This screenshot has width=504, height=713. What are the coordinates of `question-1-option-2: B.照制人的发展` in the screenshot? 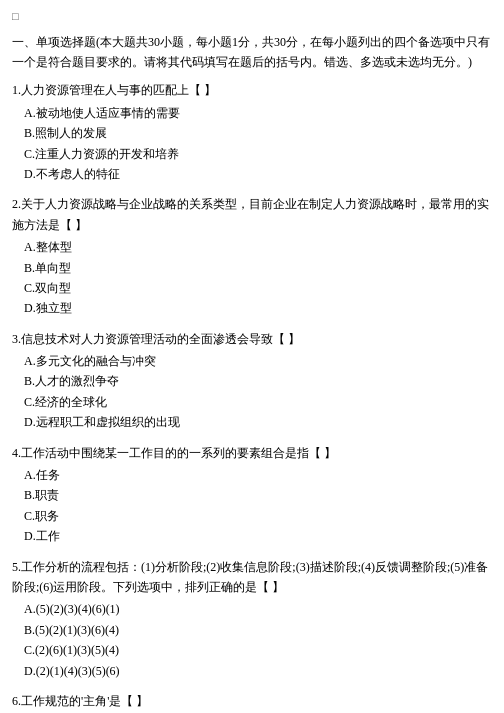 It's located at (252, 133).